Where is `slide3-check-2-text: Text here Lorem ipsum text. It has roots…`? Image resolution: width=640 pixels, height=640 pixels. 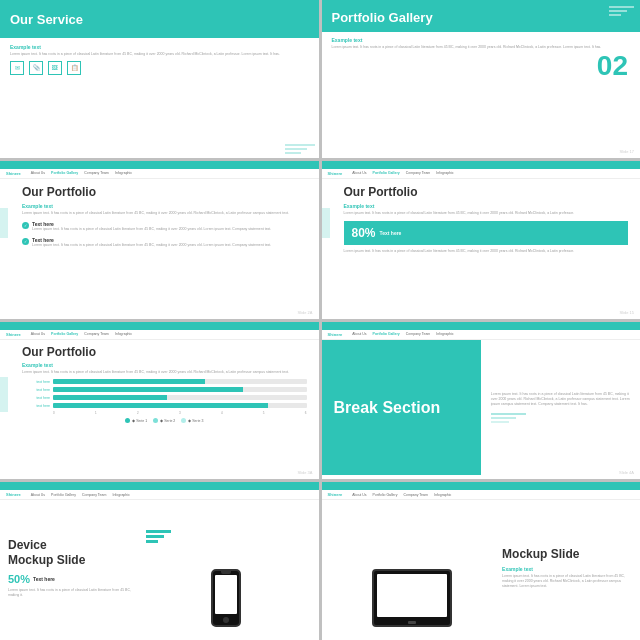
slide3-check-2-text: Text here Lorem ipsum text. It has roots… is located at coordinates (152, 242).